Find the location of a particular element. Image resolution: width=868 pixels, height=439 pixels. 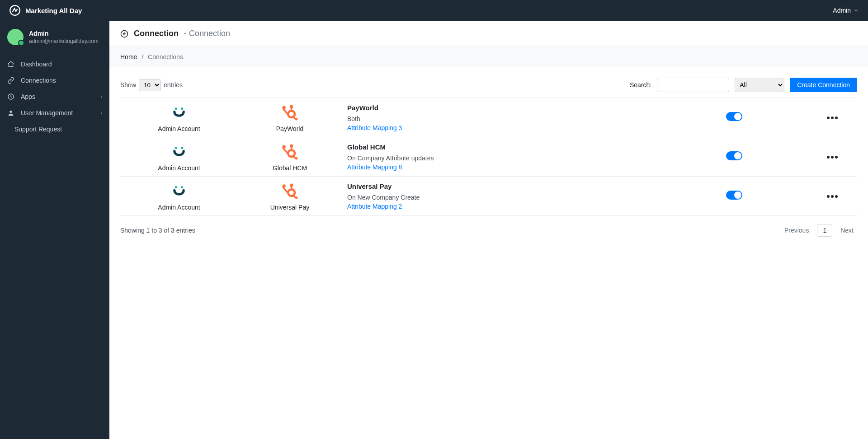

breadcrumb: Home / Connections is located at coordinates (489, 57).